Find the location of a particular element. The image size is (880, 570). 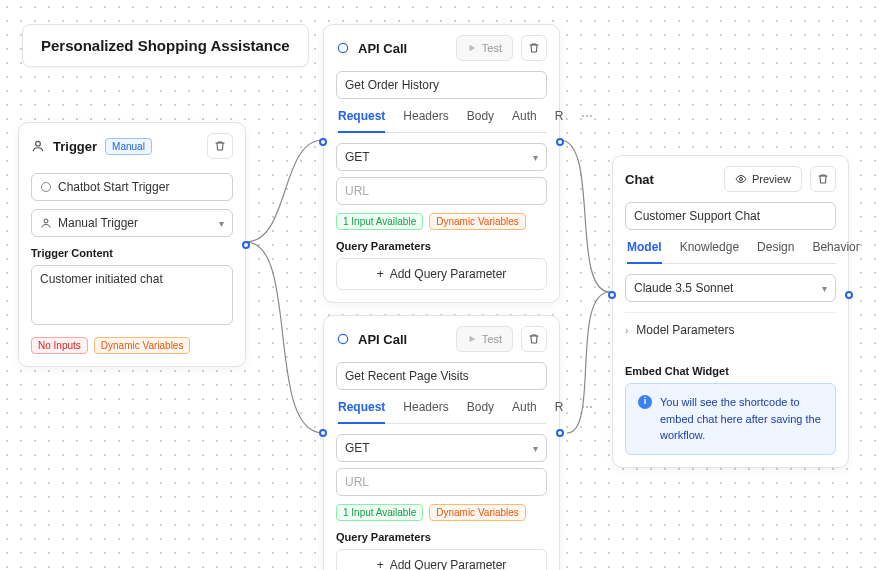

chat-name-input is located at coordinates (730, 216).